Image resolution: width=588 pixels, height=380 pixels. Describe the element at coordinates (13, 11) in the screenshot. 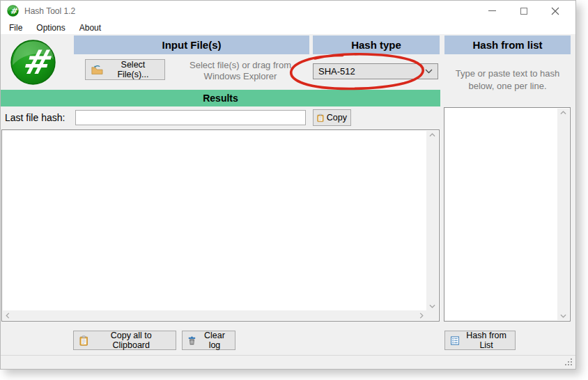

I see `app-logo-icon` at that location.